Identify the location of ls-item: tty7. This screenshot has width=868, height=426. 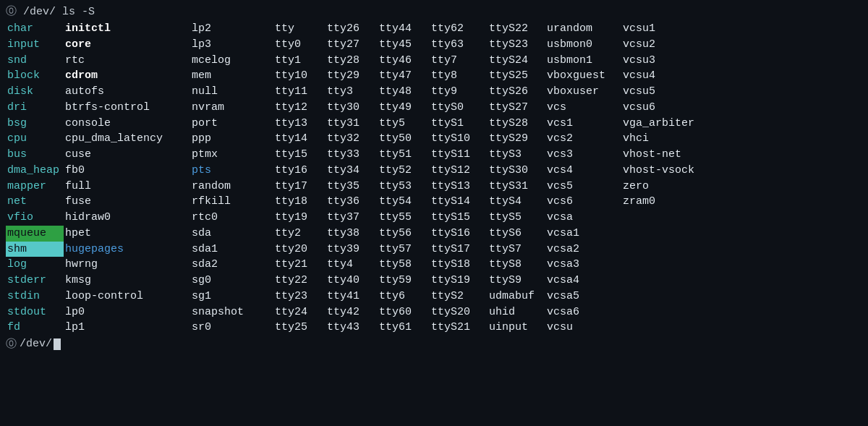
(459, 61).